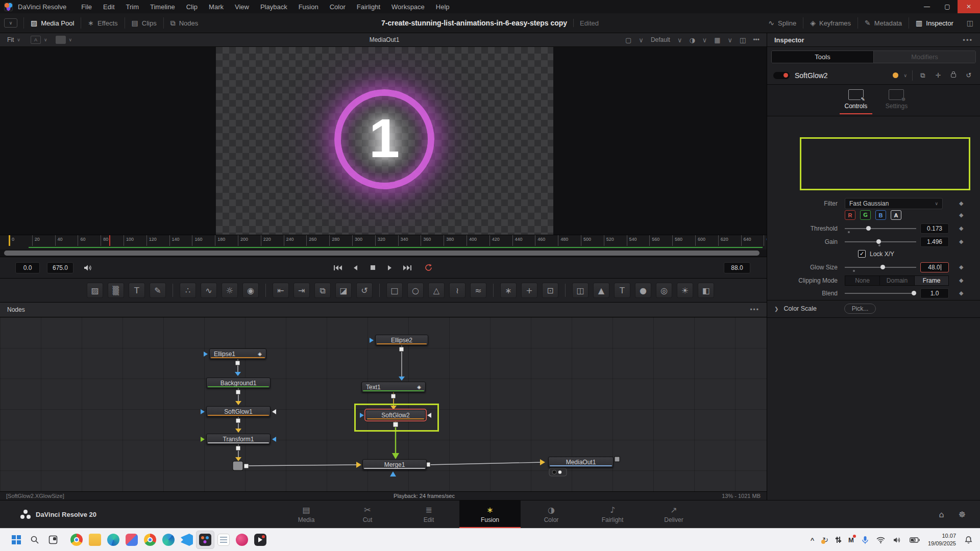  What do you see at coordinates (881, 215) in the screenshot?
I see `channel-b-button: B` at bounding box center [881, 215].